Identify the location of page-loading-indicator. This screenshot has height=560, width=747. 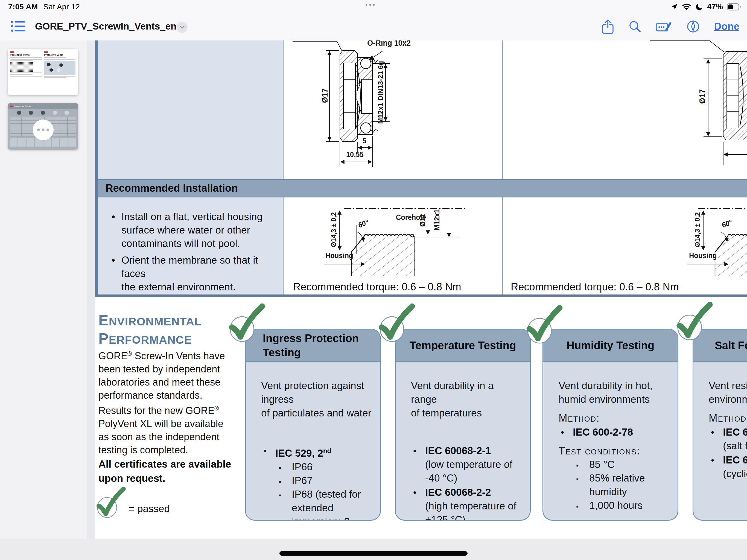
(43, 130).